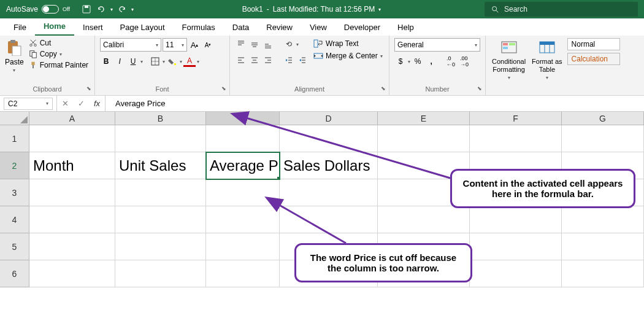 The width and height of the screenshot is (644, 315). Describe the element at coordinates (208, 45) in the screenshot. I see `shrink-font-button: A▾` at that location.